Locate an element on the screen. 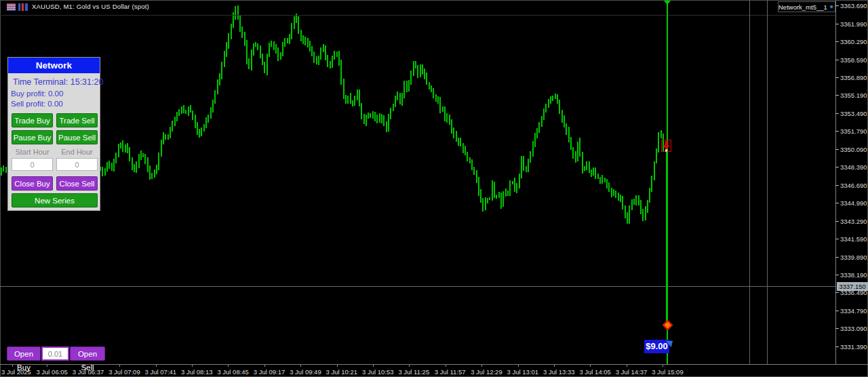  pause-sell-button: Pause Sell is located at coordinates (77, 137).